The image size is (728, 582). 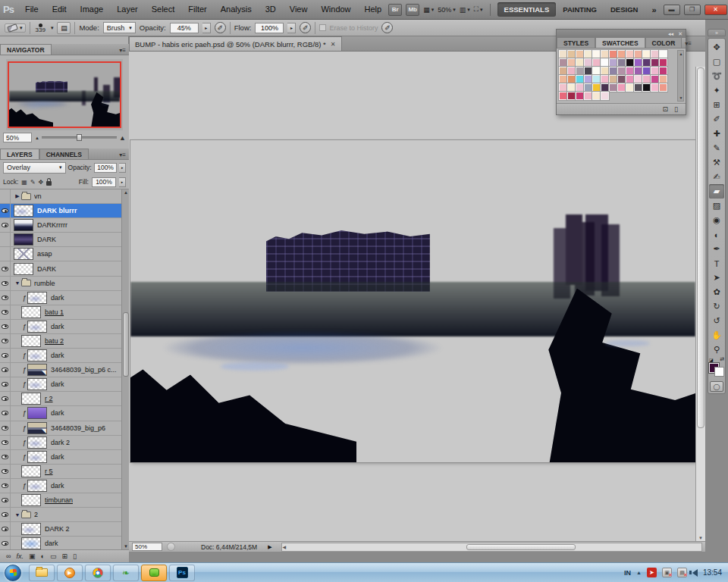 I want to click on workspace-design: DESIGN, so click(x=624, y=9).